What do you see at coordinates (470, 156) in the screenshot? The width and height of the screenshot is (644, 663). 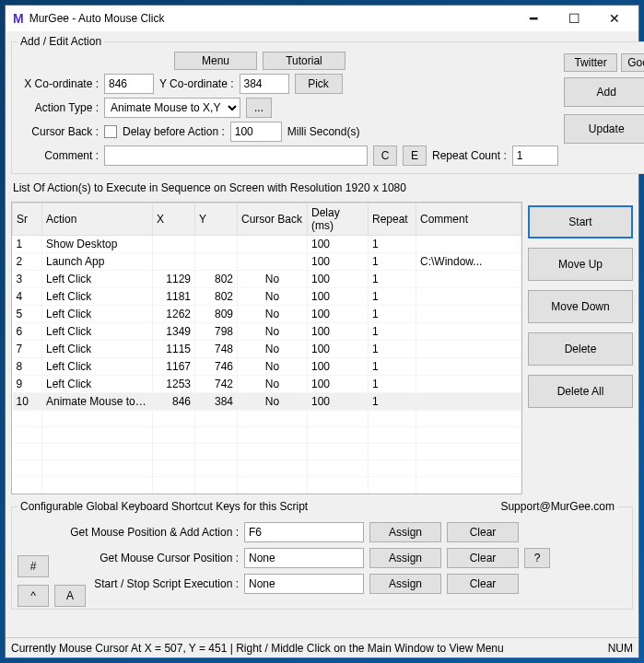 I see `repeat-label: Repeat Count :` at bounding box center [470, 156].